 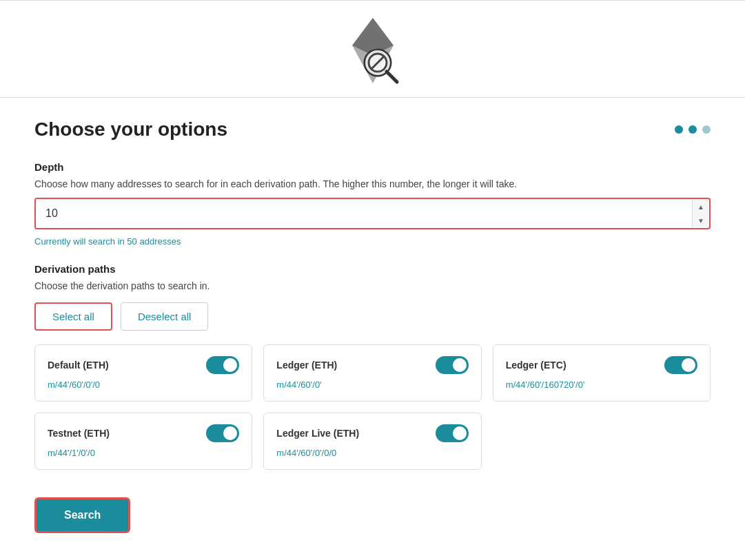 What do you see at coordinates (372, 453) in the screenshot?
I see `path-value-5: m/44'/60'/0'/0/0` at bounding box center [372, 453].